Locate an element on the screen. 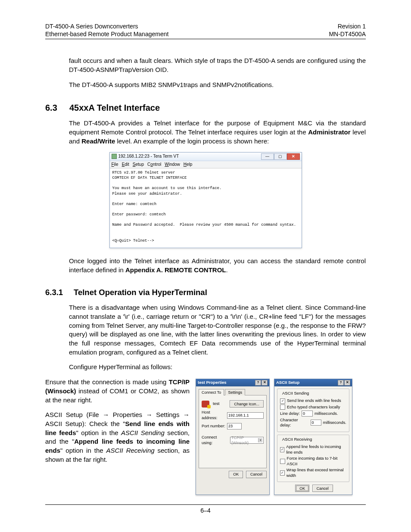 This screenshot has width=411, height=532. group-ascii-sending: ASCII Sending Send line ends with line f… is located at coordinates (313, 410).